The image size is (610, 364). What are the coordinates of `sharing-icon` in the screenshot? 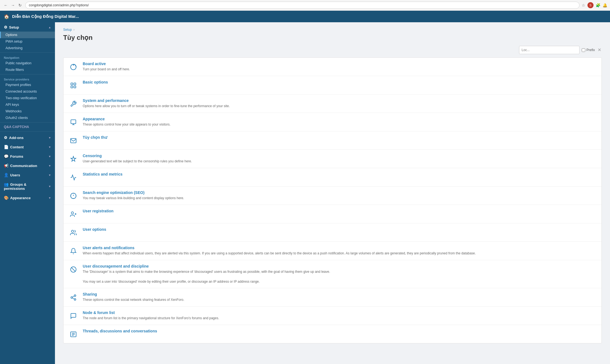 It's located at (73, 298).